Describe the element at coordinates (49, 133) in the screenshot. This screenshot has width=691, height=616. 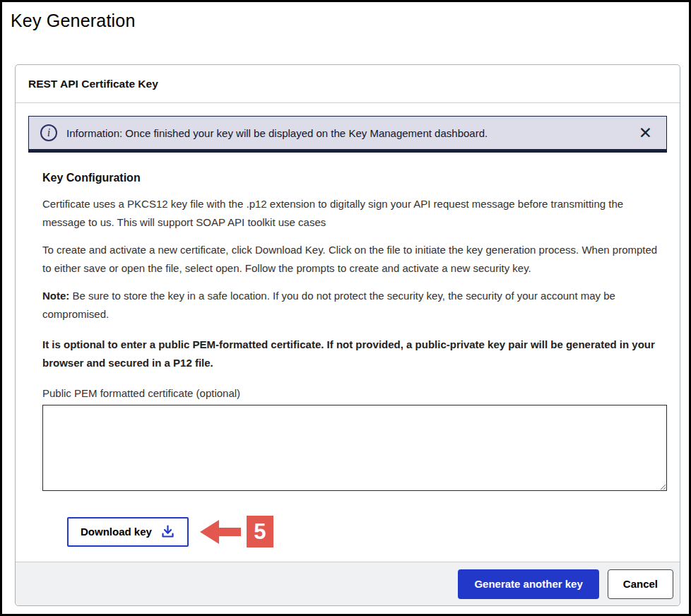
I see `info-icon: i` at that location.